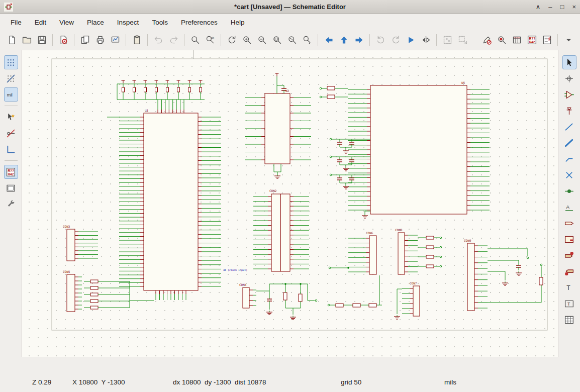  What do you see at coordinates (210, 40) in the screenshot?
I see `findrep-icon: ab` at bounding box center [210, 40].